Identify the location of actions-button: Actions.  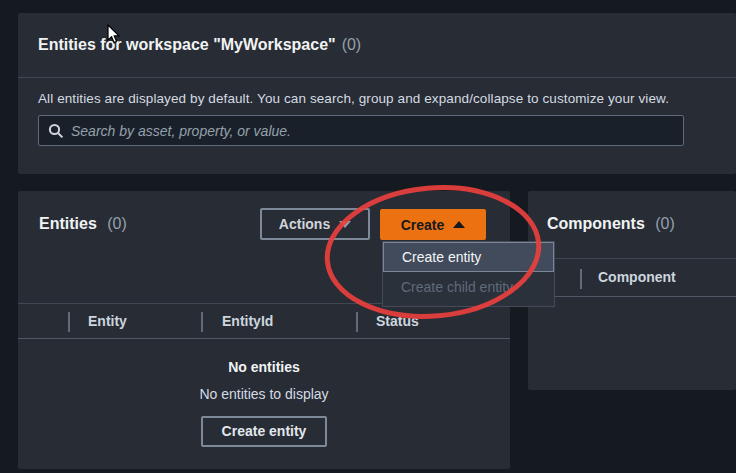
(315, 224).